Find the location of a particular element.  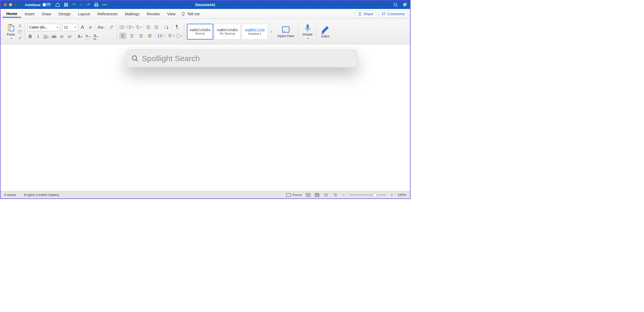

language-status: English (United States) is located at coordinates (42, 195).